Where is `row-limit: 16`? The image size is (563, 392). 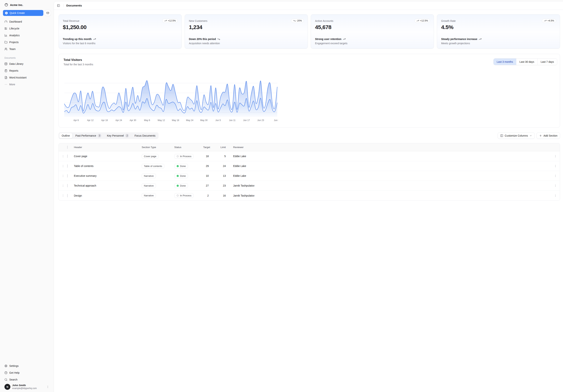
row-limit: 16 is located at coordinates (223, 195).